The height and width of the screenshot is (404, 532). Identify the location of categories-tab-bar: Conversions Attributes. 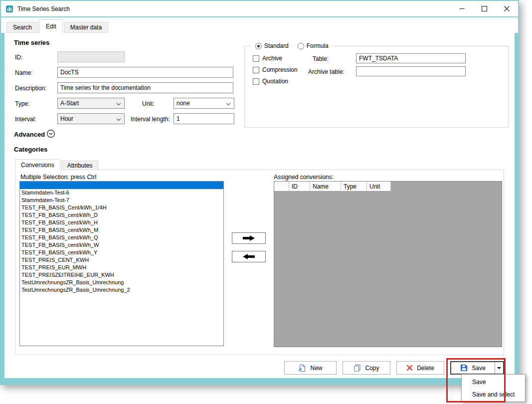
(57, 165).